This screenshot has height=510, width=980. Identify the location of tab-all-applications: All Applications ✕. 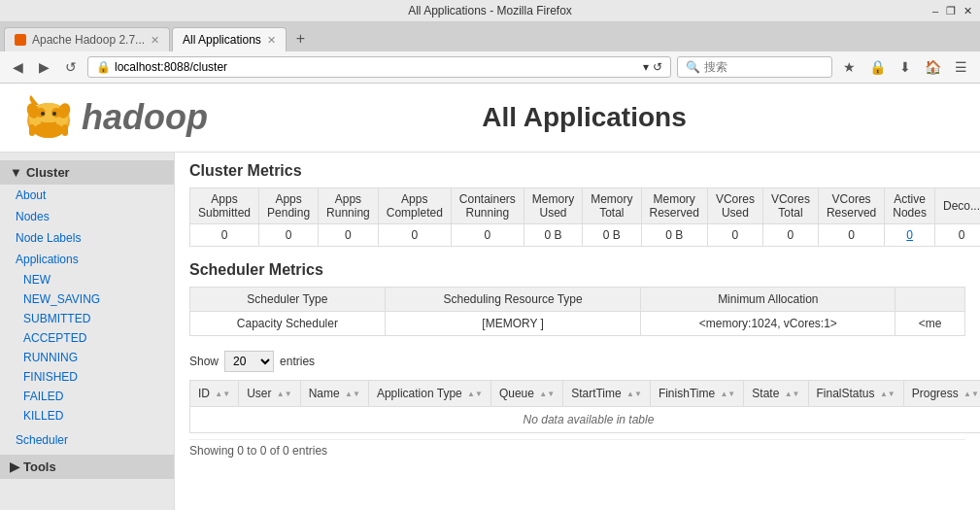
(229, 39).